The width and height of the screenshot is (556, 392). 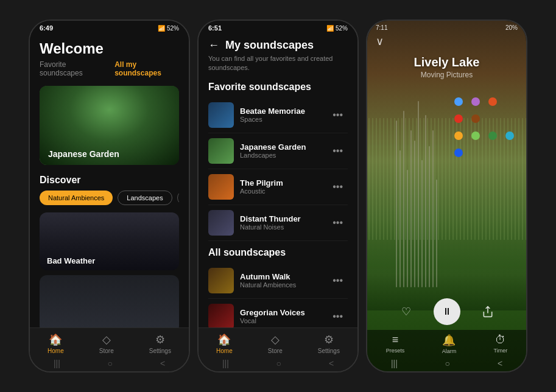 What do you see at coordinates (380, 41) in the screenshot?
I see `chevron-down-icon: ∨` at bounding box center [380, 41].